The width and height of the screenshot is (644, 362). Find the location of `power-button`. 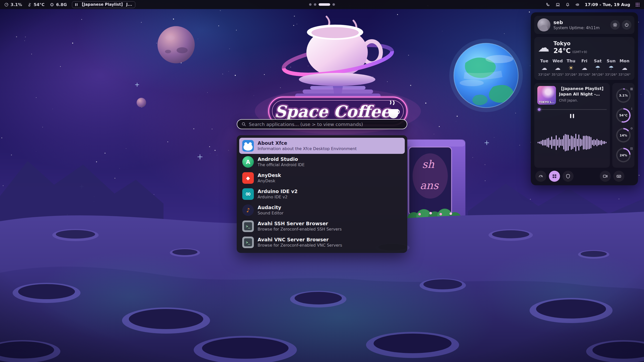

power-button is located at coordinates (627, 25).